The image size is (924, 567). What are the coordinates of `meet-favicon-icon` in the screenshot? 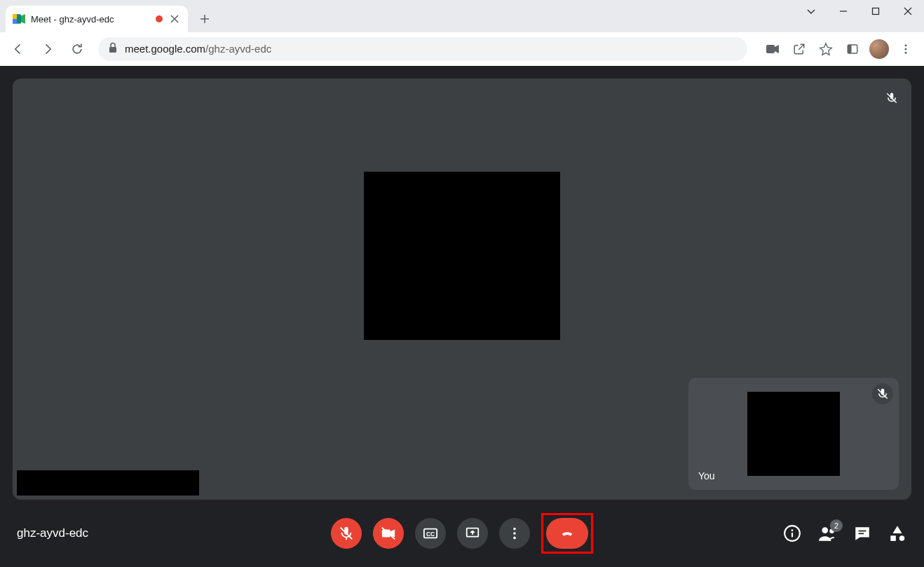 It's located at (19, 19).